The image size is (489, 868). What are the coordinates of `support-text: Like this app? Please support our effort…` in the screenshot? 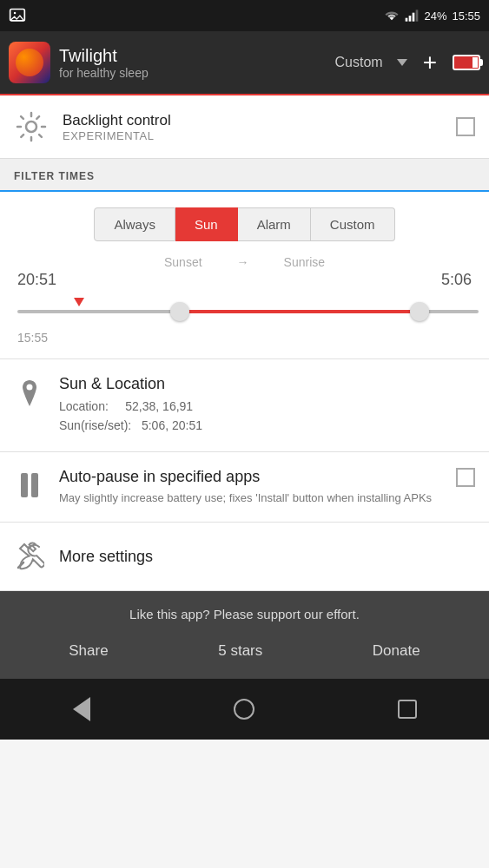 It's located at (245, 615).